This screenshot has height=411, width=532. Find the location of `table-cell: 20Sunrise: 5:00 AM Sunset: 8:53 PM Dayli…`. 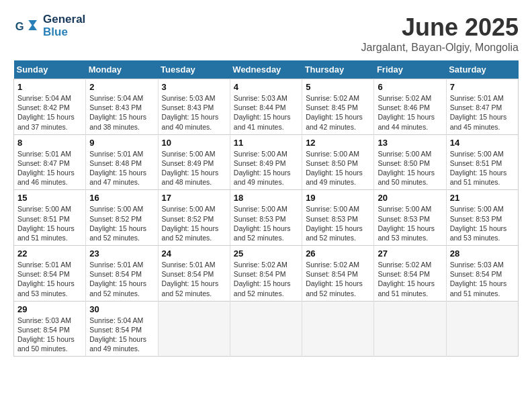

table-cell: 20Sunrise: 5:00 AM Sunset: 8:53 PM Dayli… is located at coordinates (410, 218).